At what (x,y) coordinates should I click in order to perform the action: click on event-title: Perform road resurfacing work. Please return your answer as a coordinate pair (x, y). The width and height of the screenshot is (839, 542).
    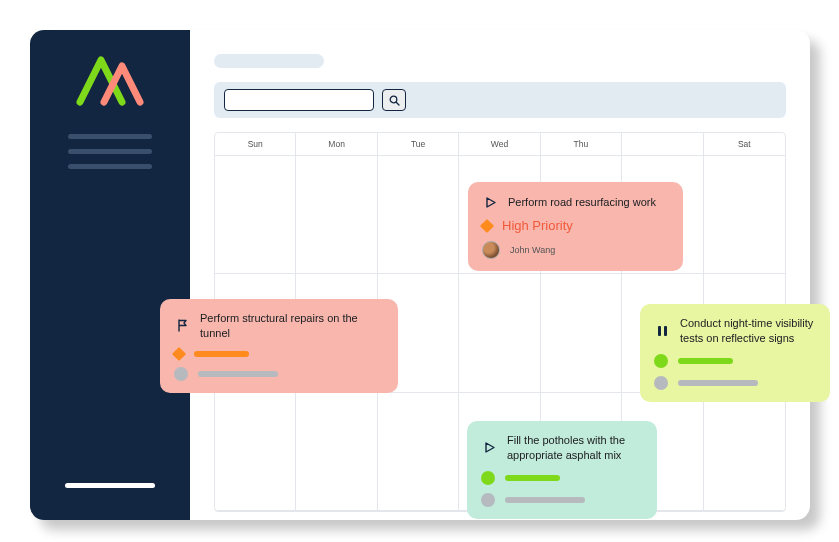
    Looking at the image, I should click on (588, 202).